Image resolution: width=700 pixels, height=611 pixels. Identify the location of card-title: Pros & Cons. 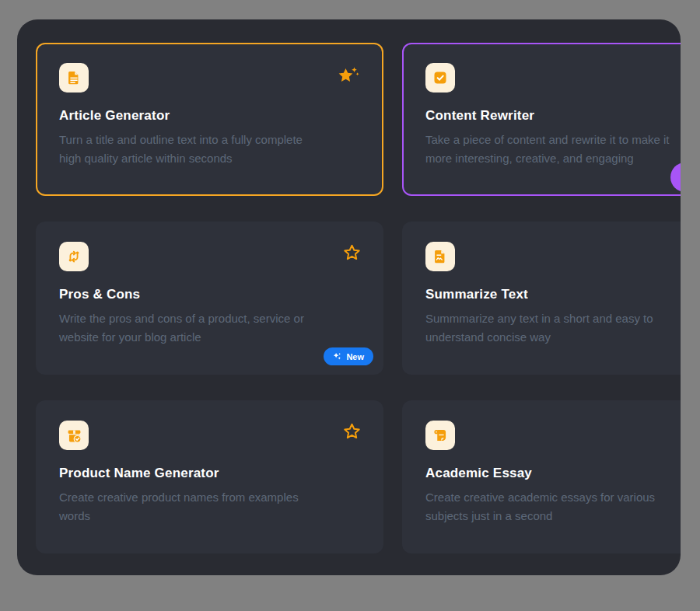
(210, 295).